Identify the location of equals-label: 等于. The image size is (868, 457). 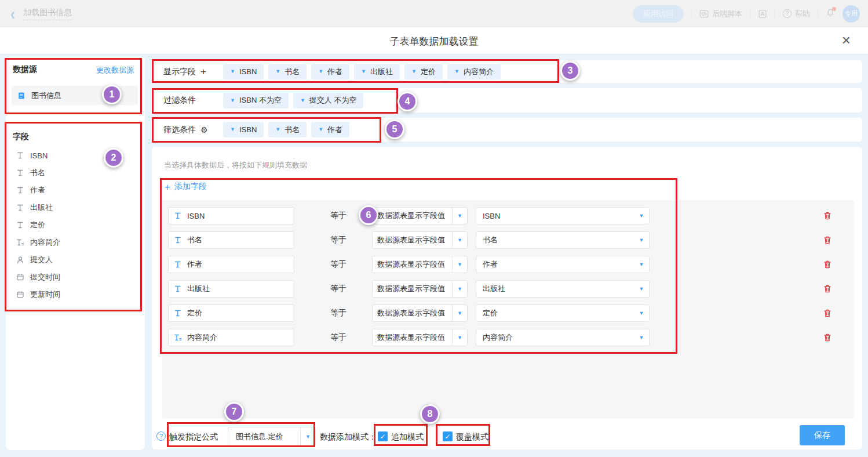
(340, 313).